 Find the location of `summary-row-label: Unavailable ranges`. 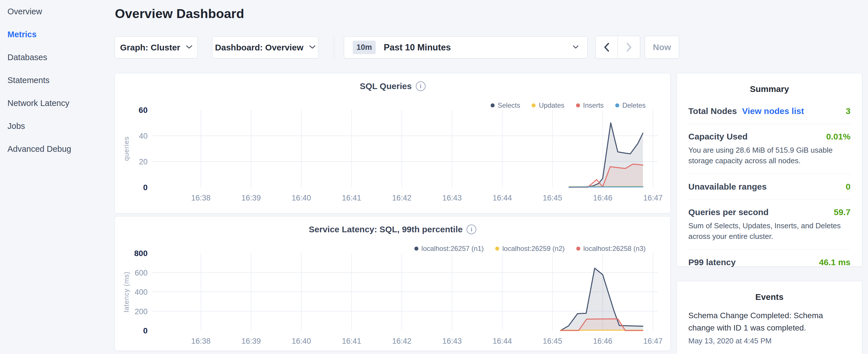

summary-row-label: Unavailable ranges is located at coordinates (727, 187).